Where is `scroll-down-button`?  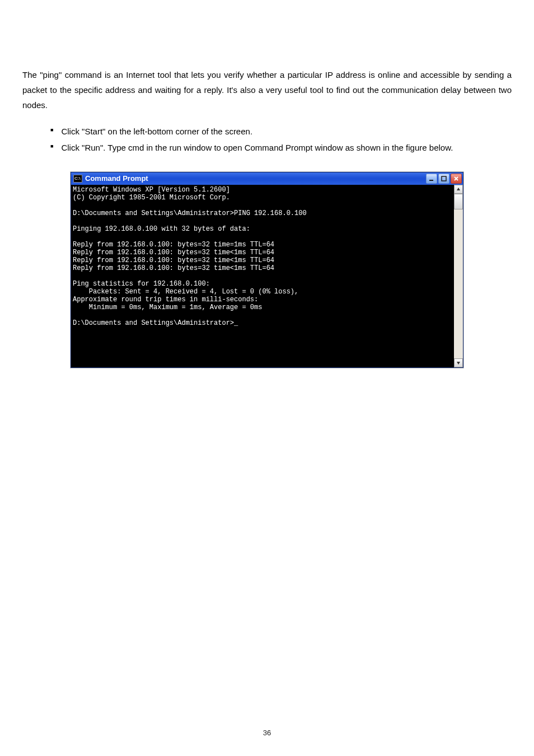
scroll-down-button is located at coordinates (458, 363).